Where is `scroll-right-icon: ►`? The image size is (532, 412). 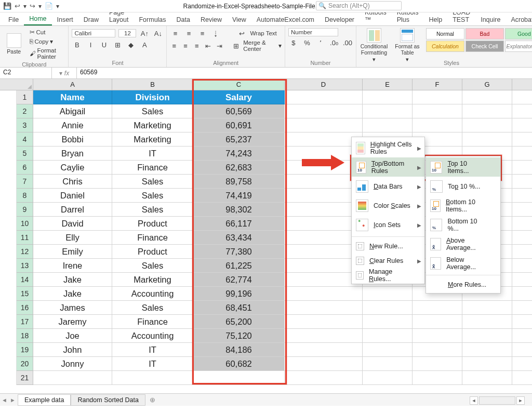 scroll-right-icon: ► is located at coordinates (521, 401).